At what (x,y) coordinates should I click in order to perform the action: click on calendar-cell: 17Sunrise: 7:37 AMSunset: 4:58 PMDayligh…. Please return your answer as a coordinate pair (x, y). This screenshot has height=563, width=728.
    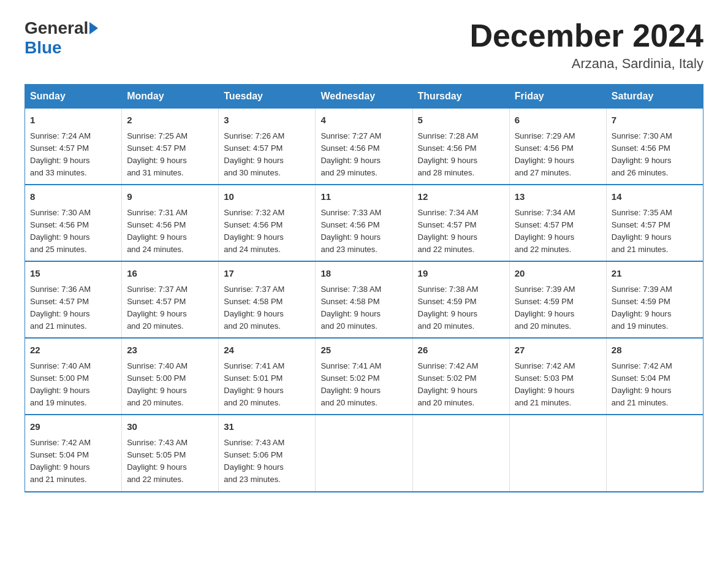
    Looking at the image, I should click on (267, 299).